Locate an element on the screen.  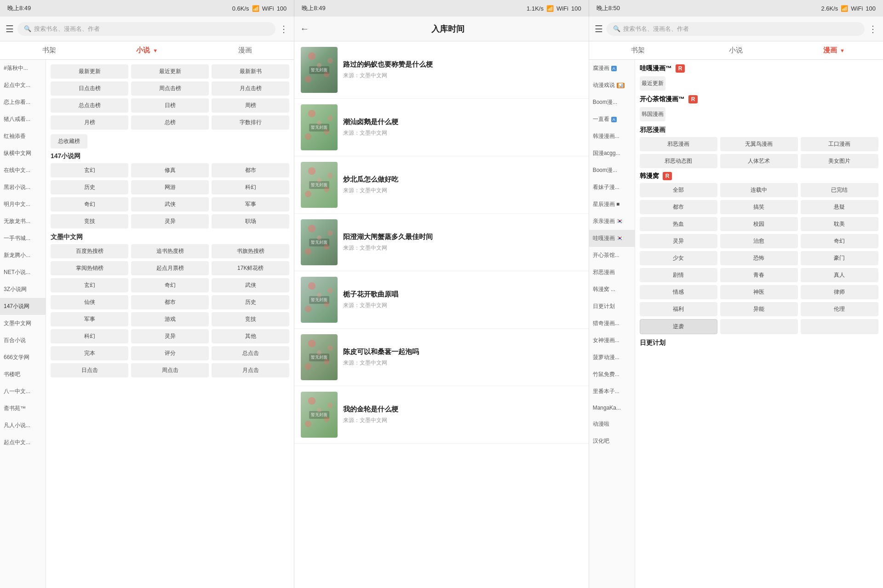
btn-serializing: 连载中 is located at coordinates (759, 190).